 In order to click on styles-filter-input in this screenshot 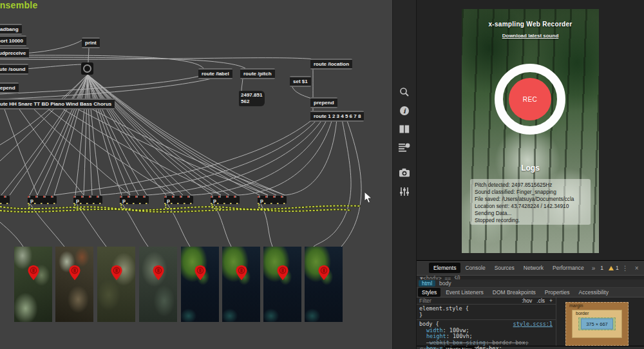, I will do `click(468, 301)`.